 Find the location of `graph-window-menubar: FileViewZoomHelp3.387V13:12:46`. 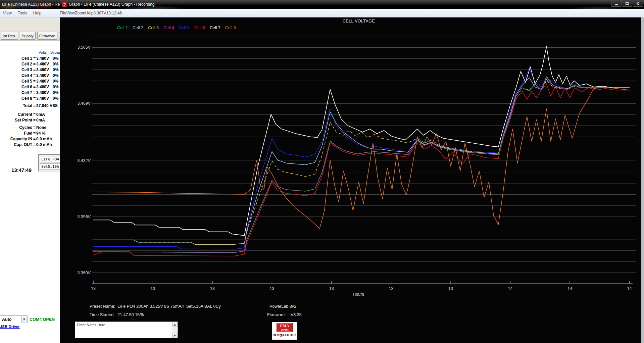

graph-window-menubar: FileViewZoomHelp3.387V13:12:46 is located at coordinates (352, 13).